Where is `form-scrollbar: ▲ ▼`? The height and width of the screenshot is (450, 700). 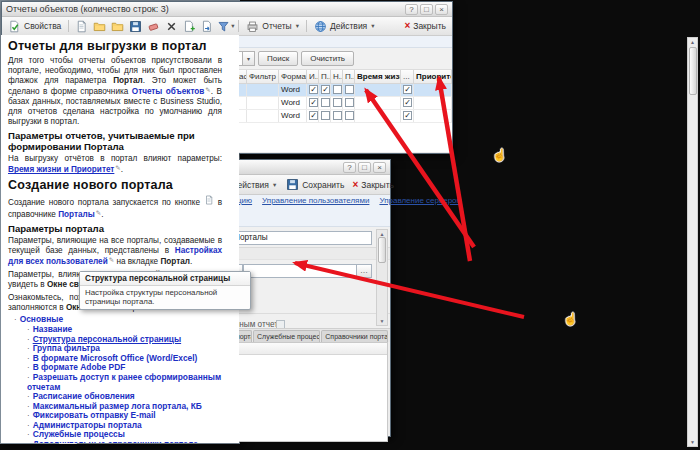
form-scrollbar: ▲ ▼ is located at coordinates (382, 278).